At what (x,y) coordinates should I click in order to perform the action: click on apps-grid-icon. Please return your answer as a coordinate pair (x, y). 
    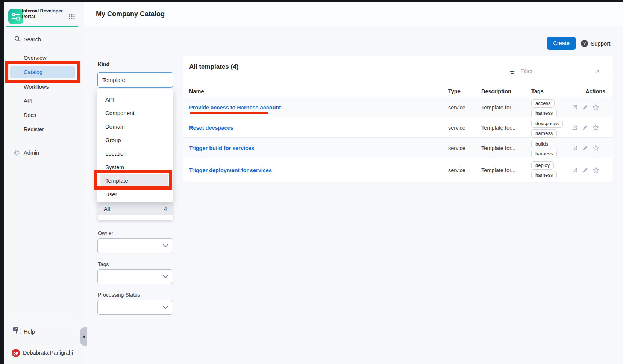
    Looking at the image, I should click on (72, 17).